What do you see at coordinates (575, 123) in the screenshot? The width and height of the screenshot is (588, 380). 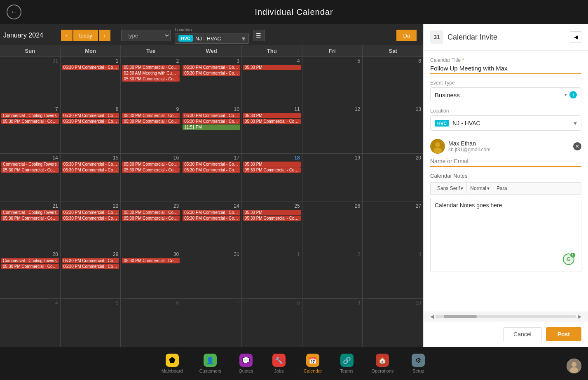 I see `location-field-arrow: ▾` at bounding box center [575, 123].